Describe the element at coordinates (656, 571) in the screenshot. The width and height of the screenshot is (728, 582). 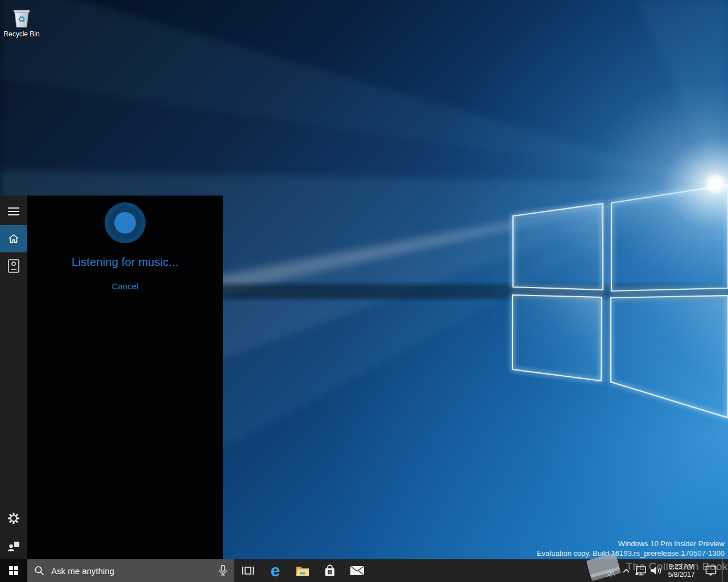
I see `volume-icon` at that location.